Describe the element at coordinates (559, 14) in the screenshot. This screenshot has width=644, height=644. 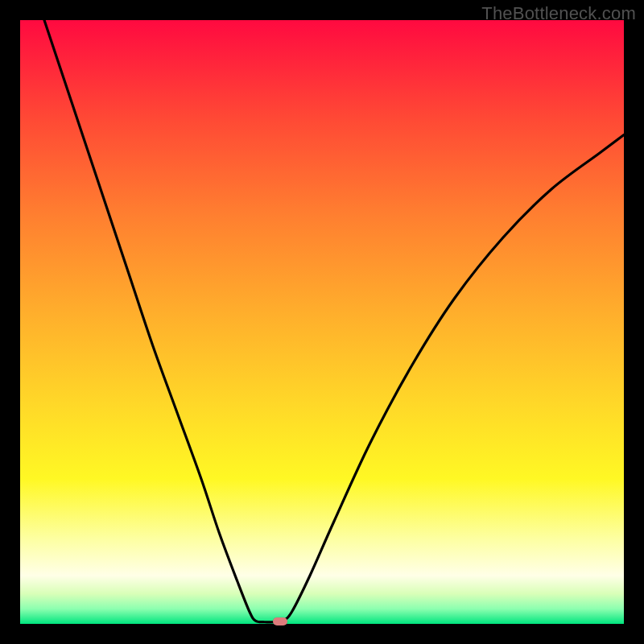
I see `watermark-text: TheBottleneck.com` at that location.